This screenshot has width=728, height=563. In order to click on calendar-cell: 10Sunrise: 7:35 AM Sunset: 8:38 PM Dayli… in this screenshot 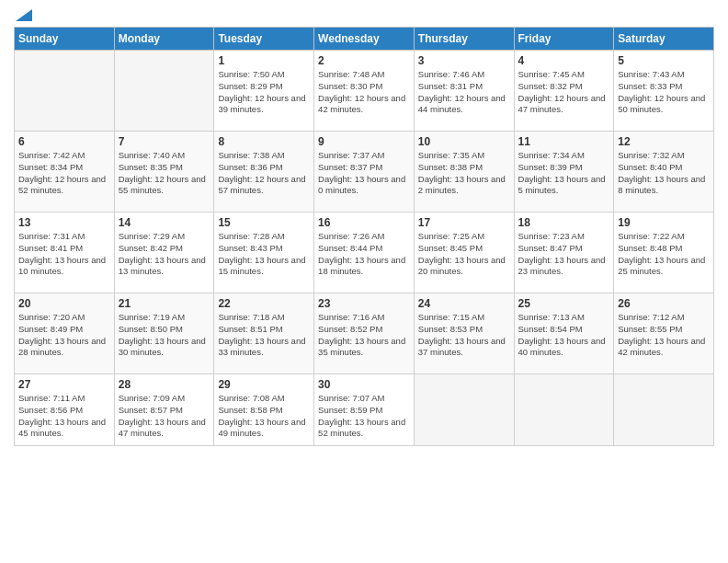, I will do `click(463, 172)`.